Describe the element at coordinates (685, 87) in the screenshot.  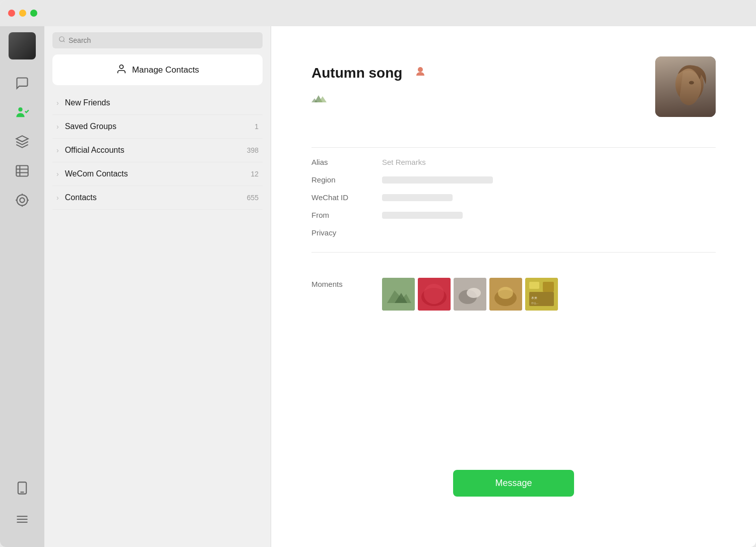
I see `profile-avatar` at that location.